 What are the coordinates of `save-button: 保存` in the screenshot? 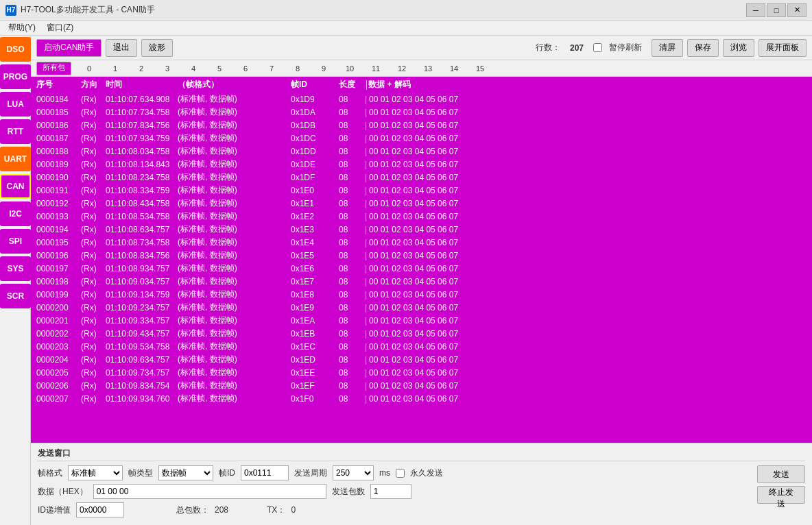 It's located at (703, 48).